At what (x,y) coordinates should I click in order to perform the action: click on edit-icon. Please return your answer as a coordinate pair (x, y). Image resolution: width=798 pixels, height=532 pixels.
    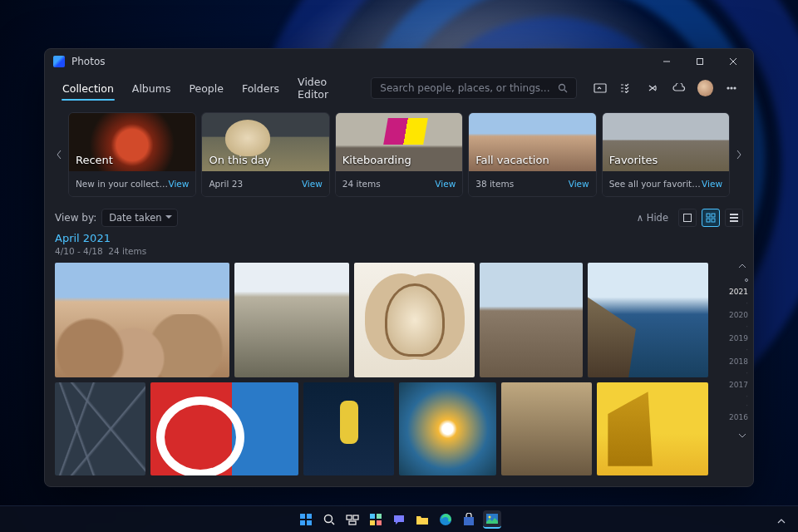
    Looking at the image, I should click on (653, 88).